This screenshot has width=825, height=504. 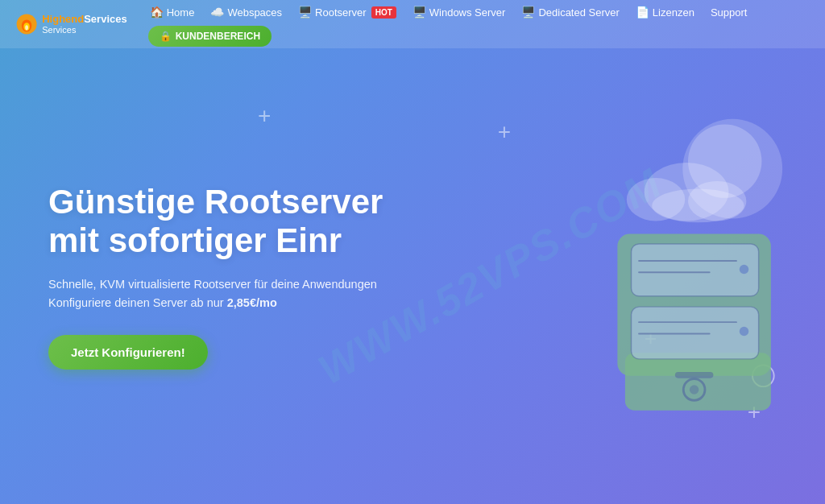 What do you see at coordinates (258, 222) in the screenshot?
I see `hero-title: Günstige Rootserver mit sofortiger Einr` at bounding box center [258, 222].